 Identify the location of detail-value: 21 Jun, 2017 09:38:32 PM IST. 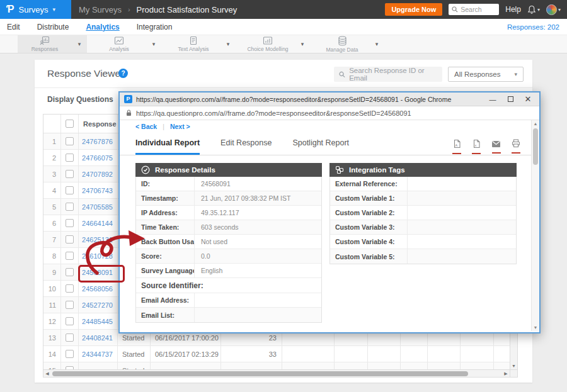
(258, 198).